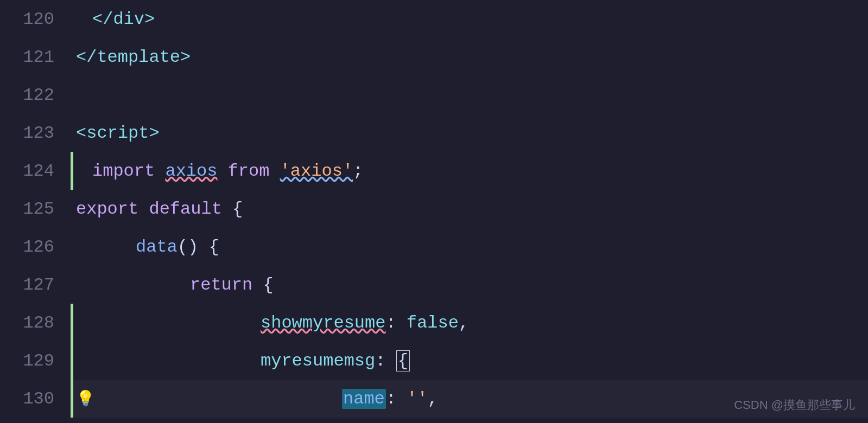 The image size is (868, 423). Describe the element at coordinates (323, 323) in the screenshot. I see `code-token: showmyresume` at that location.